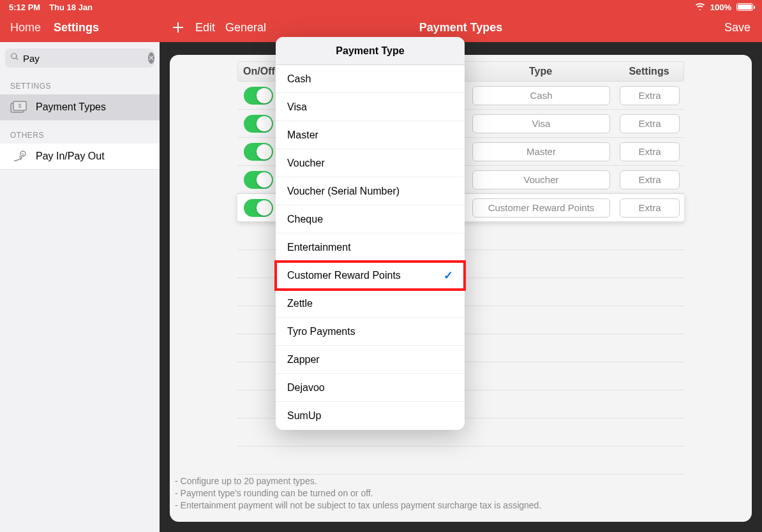  Describe the element at coordinates (541, 124) in the screenshot. I see `row-type-button: Visa` at that location.